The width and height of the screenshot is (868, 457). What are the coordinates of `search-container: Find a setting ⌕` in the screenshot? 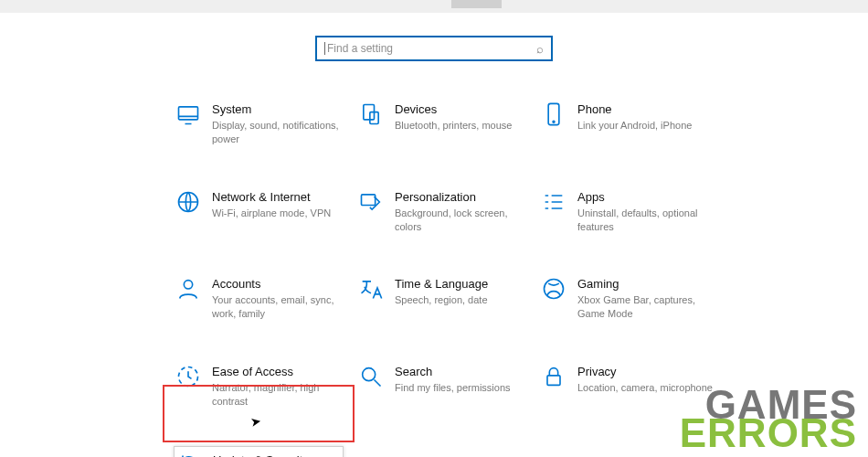 It's located at (434, 48).